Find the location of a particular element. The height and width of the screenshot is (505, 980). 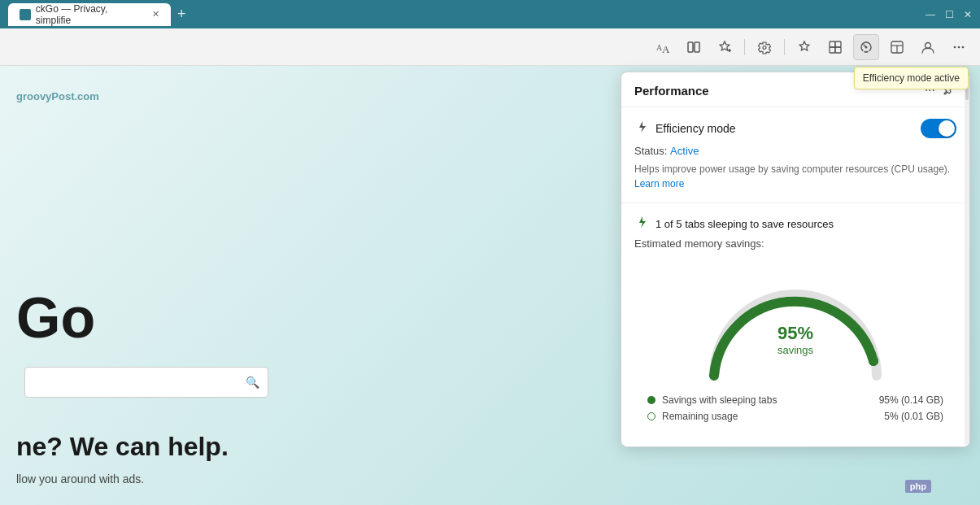

legend-dot-empty is located at coordinates (651, 416).